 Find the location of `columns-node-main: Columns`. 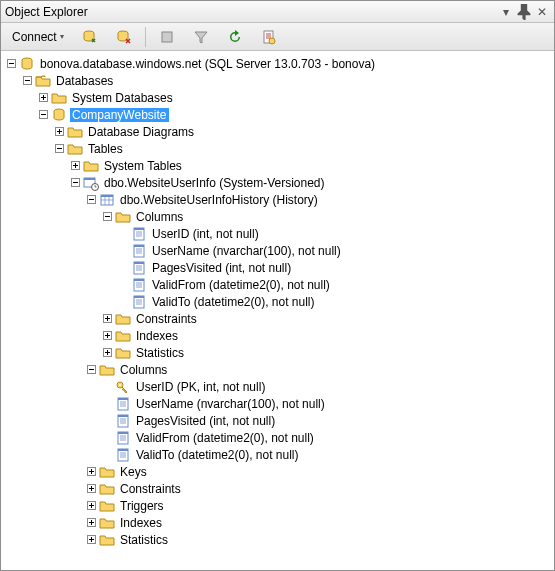

columns-node-main: Columns is located at coordinates (278, 370).